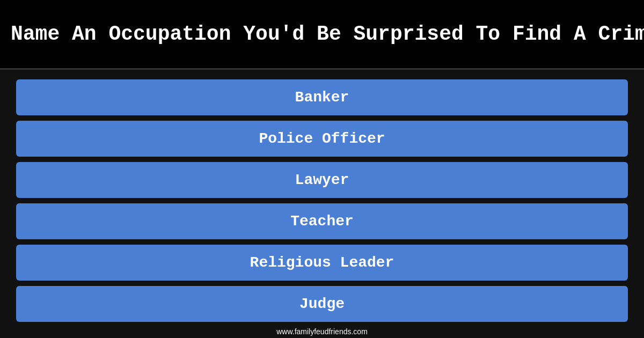  Describe the element at coordinates (322, 98) in the screenshot. I see `answer-button-1: Banker` at that location.